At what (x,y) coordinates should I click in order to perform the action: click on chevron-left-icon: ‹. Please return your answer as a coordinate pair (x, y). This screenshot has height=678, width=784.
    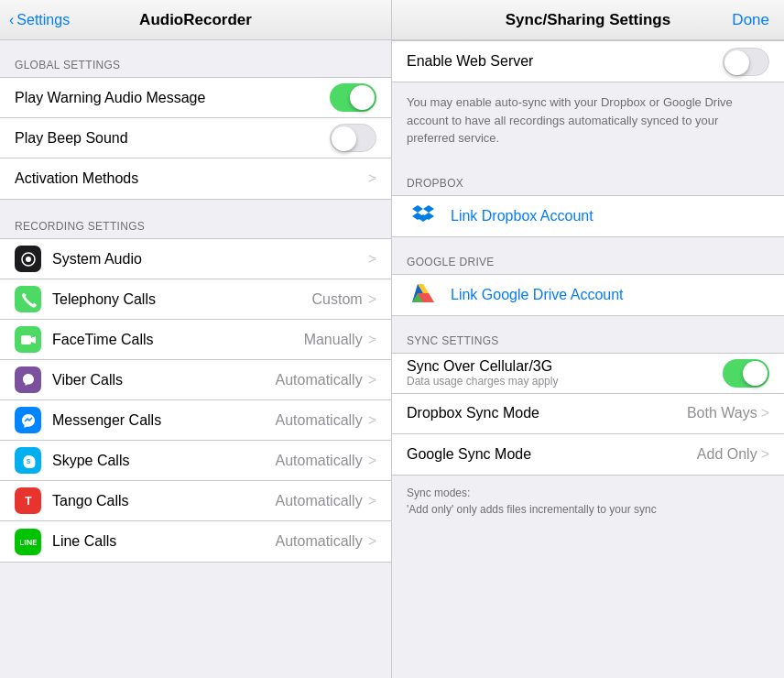
    Looking at the image, I should click on (11, 20).